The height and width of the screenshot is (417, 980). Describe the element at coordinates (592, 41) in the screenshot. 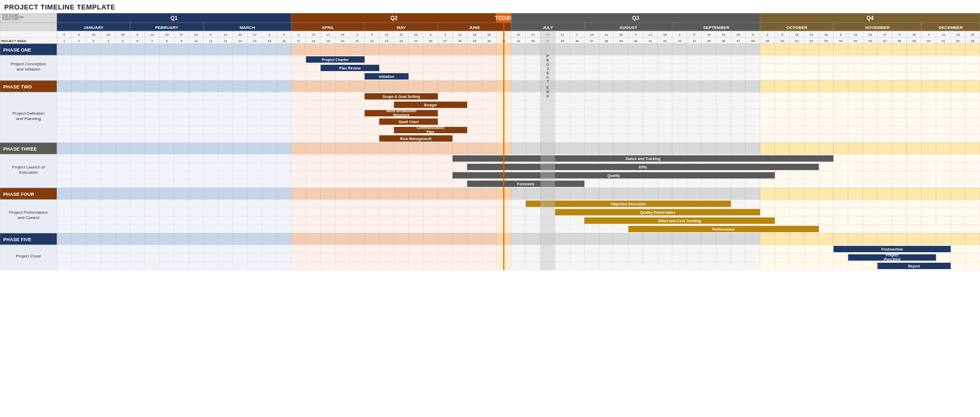

I see `svg-text: 37` at that location.